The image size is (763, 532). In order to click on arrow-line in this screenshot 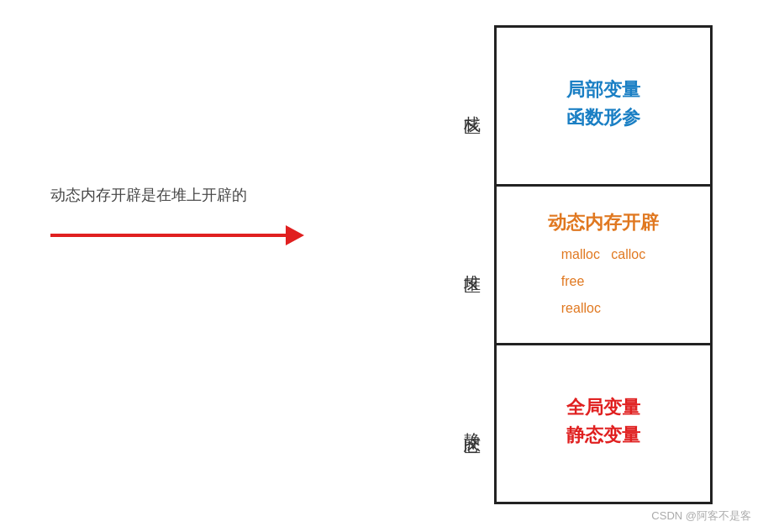, I will do `click(168, 235)`.